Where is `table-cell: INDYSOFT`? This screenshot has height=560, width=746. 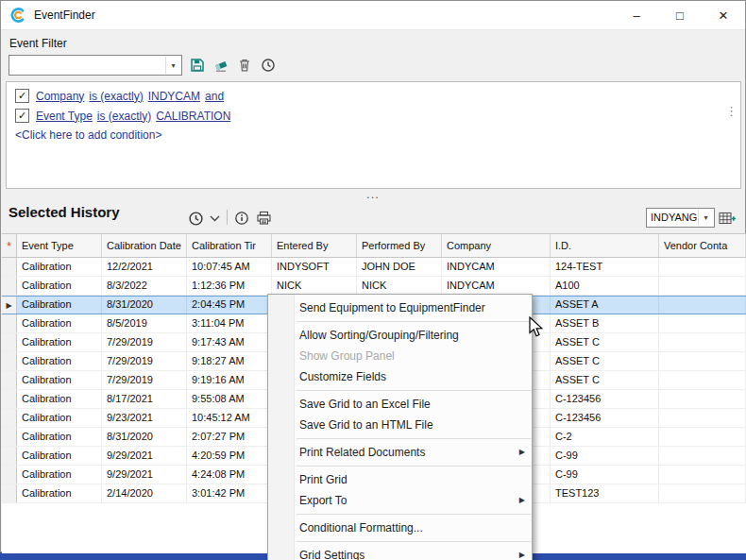
table-cell: INDYSOFT is located at coordinates (314, 266).